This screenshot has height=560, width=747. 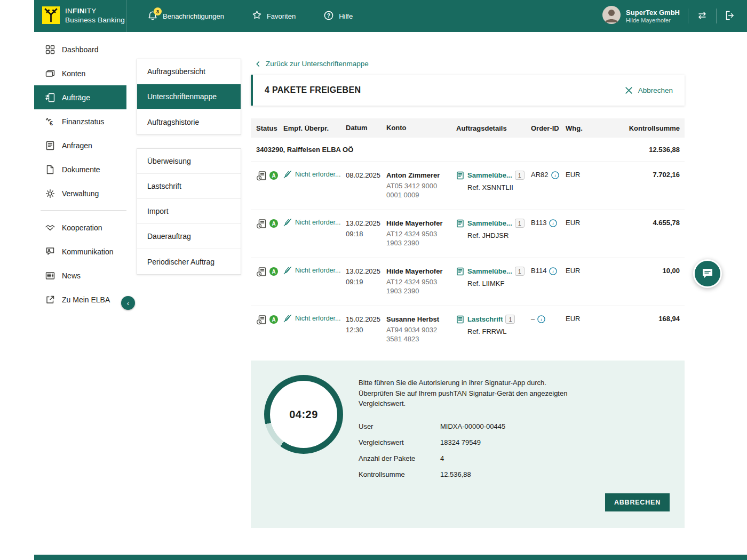 I want to click on sidebar-item-auftraege: Aufträge, so click(x=80, y=97).